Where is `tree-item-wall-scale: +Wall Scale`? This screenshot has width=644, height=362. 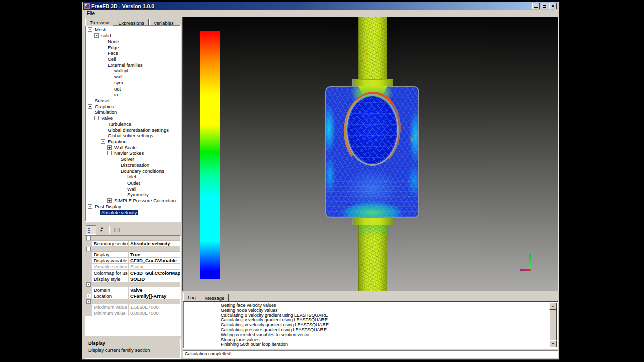
tree-item-wall-scale: +Wall Scale is located at coordinates (133, 147).